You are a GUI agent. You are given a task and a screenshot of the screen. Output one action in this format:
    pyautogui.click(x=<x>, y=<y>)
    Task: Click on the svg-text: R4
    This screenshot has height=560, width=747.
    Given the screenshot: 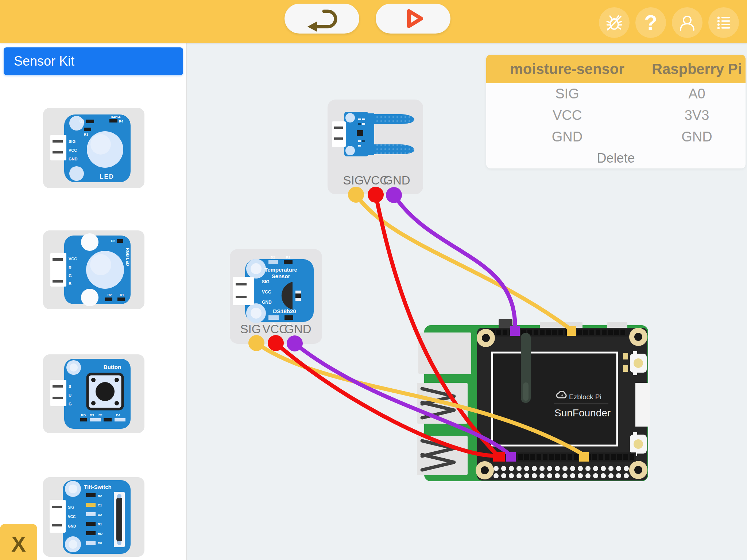 What is the action you would take?
    pyautogui.click(x=121, y=121)
    